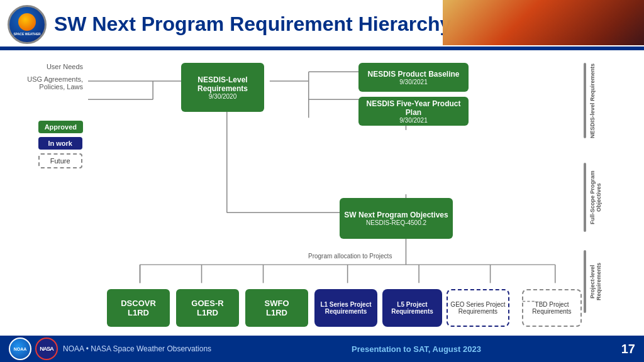 The width and height of the screenshot is (644, 362). Describe the element at coordinates (350, 256) in the screenshot. I see `program-alloc-label: Program allocation to Projects` at that location.